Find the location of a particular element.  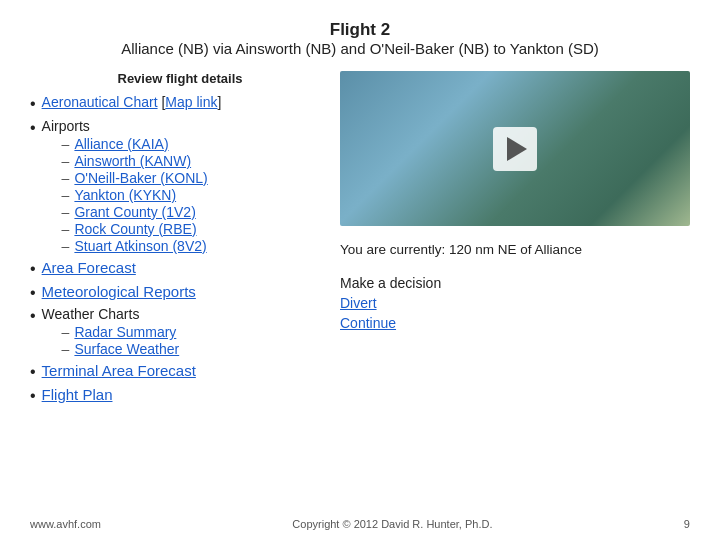

grant-link: Grant County (1V2) is located at coordinates (134, 212).